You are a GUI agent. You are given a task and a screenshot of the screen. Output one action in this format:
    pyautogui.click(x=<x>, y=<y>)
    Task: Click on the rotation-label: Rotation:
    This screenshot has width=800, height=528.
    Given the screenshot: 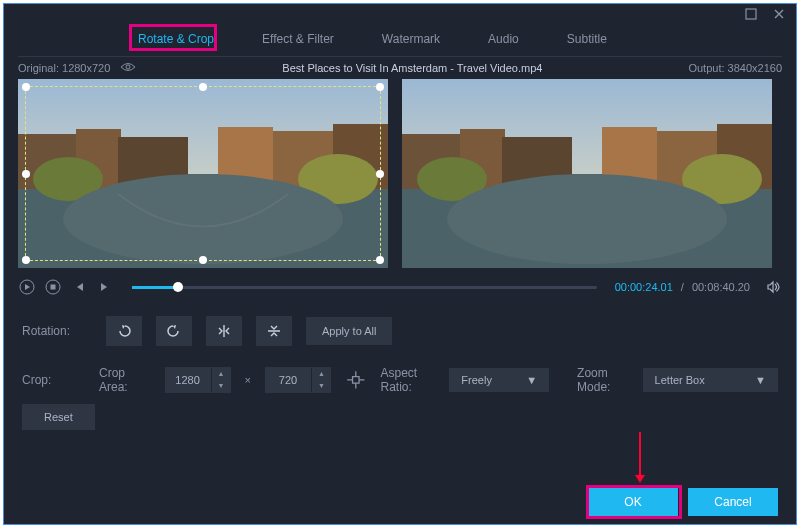 What is the action you would take?
    pyautogui.click(x=57, y=331)
    